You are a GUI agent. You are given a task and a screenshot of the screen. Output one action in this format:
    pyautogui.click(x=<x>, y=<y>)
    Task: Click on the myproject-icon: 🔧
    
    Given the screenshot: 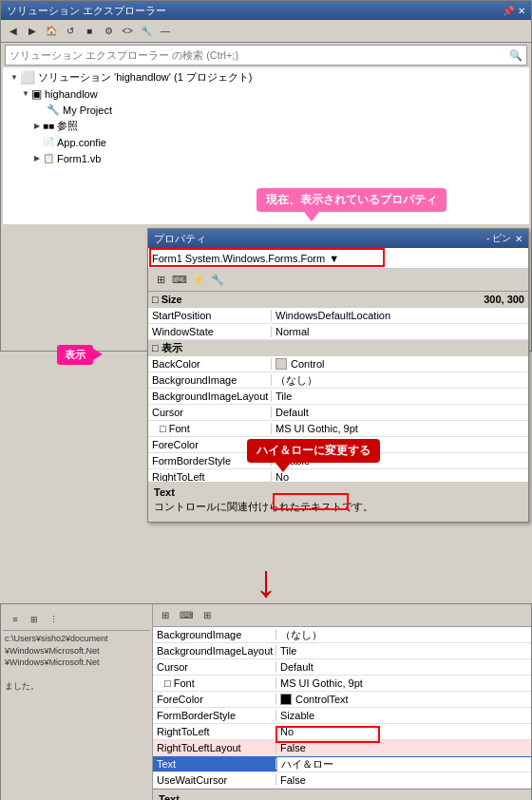 What is the action you would take?
    pyautogui.click(x=53, y=110)
    